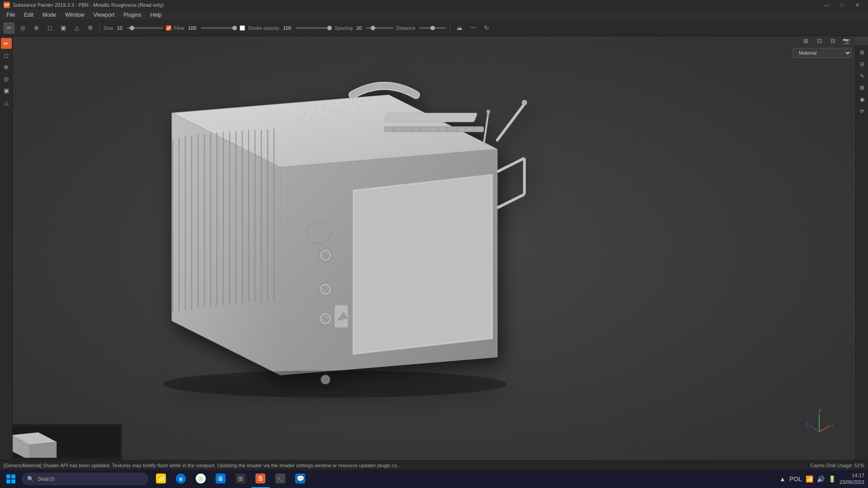 The width and height of the screenshot is (868, 488). Describe the element at coordinates (822, 53) in the screenshot. I see `material-select: Material Base Color Roughness Metallic N…` at that location.